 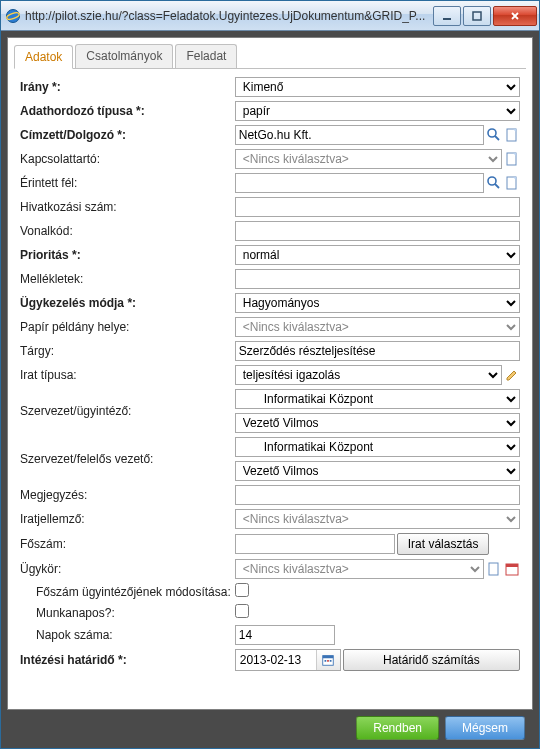 What do you see at coordinates (126, 327) in the screenshot?
I see `label-papir-helye: Papír példány helye:` at bounding box center [126, 327].